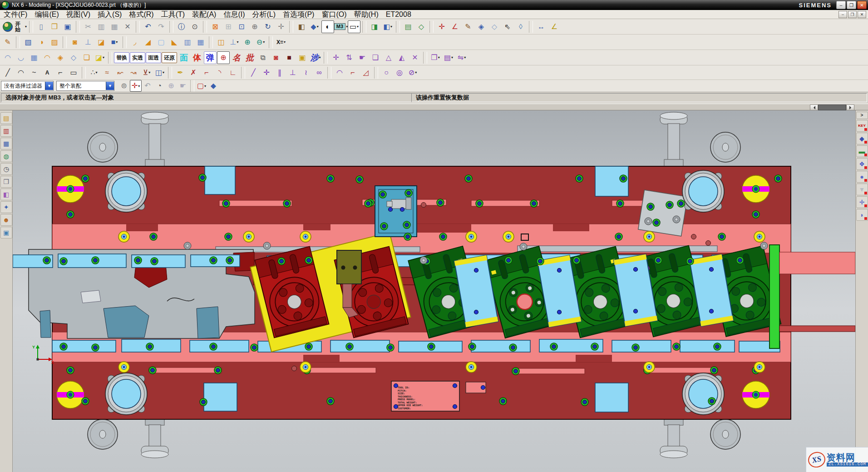 Image resolution: width=868 pixels, height=472 pixels. Describe the element at coordinates (21, 73) in the screenshot. I see `arc-button: ◠` at that location.